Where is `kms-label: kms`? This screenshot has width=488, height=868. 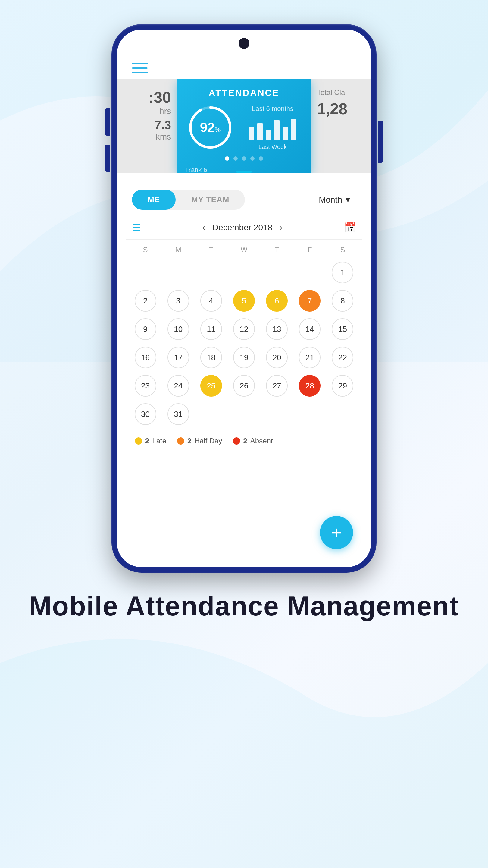 kms-label: kms is located at coordinates (163, 137).